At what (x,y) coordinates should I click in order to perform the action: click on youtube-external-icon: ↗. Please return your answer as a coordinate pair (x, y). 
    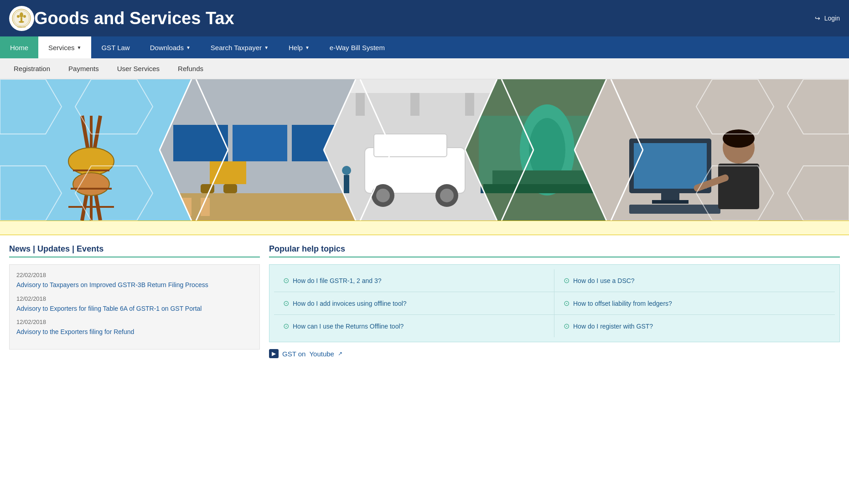
    Looking at the image, I should click on (340, 354).